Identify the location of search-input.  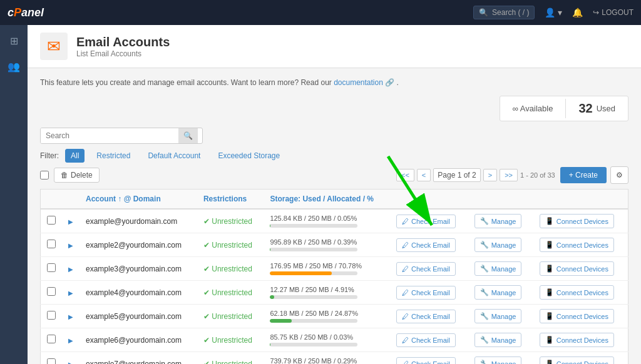
(110, 136).